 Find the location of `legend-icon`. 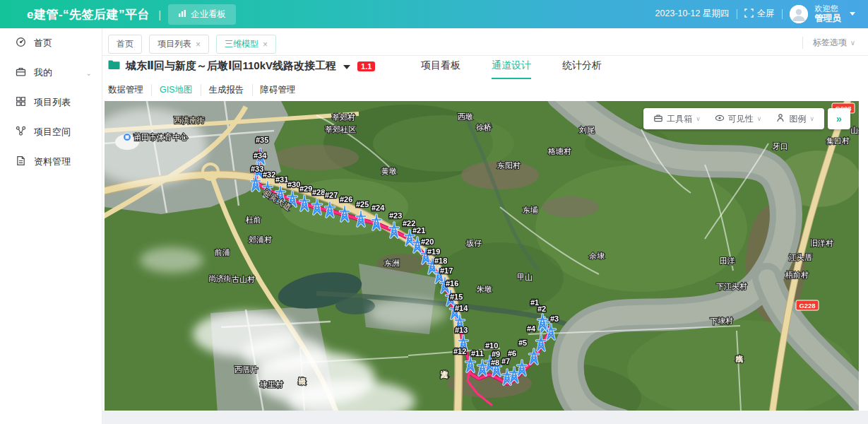

legend-icon is located at coordinates (780, 119).